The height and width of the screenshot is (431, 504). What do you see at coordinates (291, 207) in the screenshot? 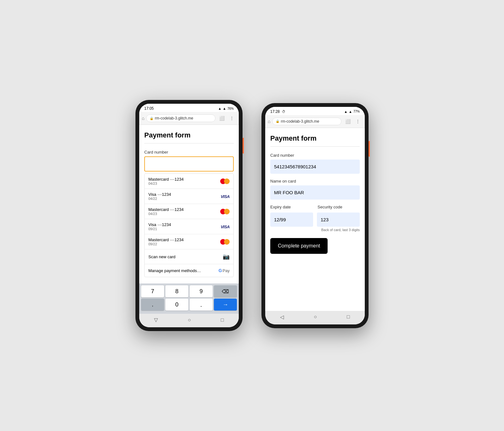
I see `expiry-label: Expiry date` at bounding box center [291, 207].